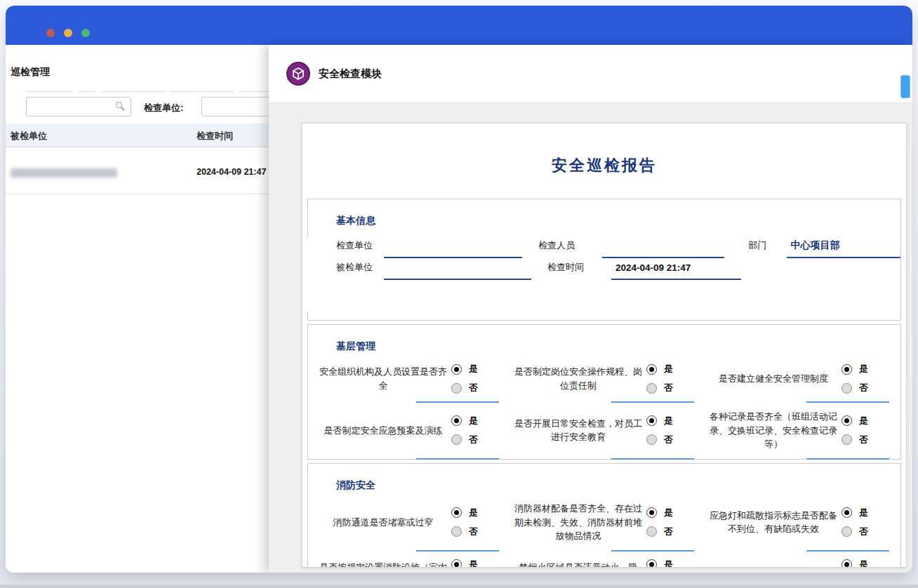  I want to click on question-grid: 安全组织机构及人员设置是否齐全 是 否, so click(604, 406).